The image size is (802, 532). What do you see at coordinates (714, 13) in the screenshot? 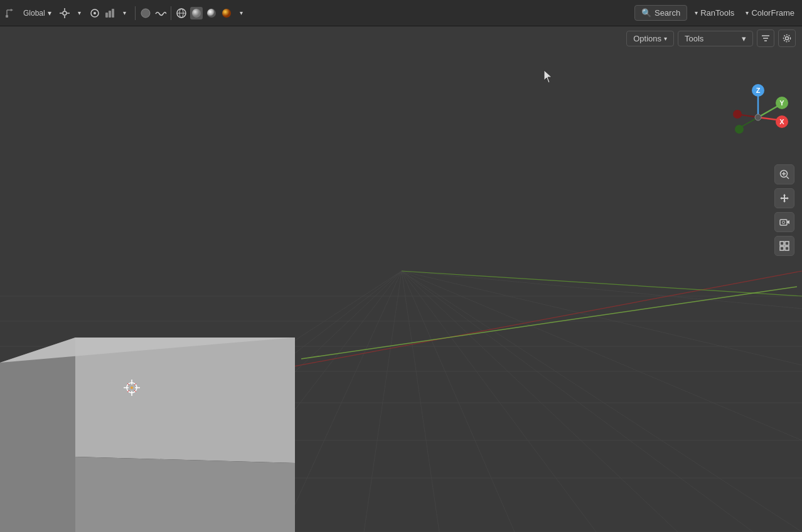
I see `ran-tools-menu: ▾ RanTools` at bounding box center [714, 13].